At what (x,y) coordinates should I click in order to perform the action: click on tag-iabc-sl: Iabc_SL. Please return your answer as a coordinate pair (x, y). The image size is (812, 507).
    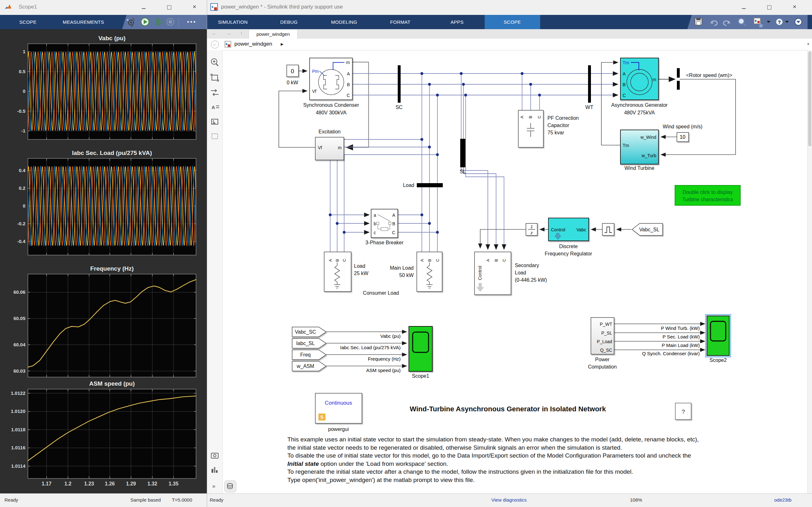
    Looking at the image, I should click on (309, 343).